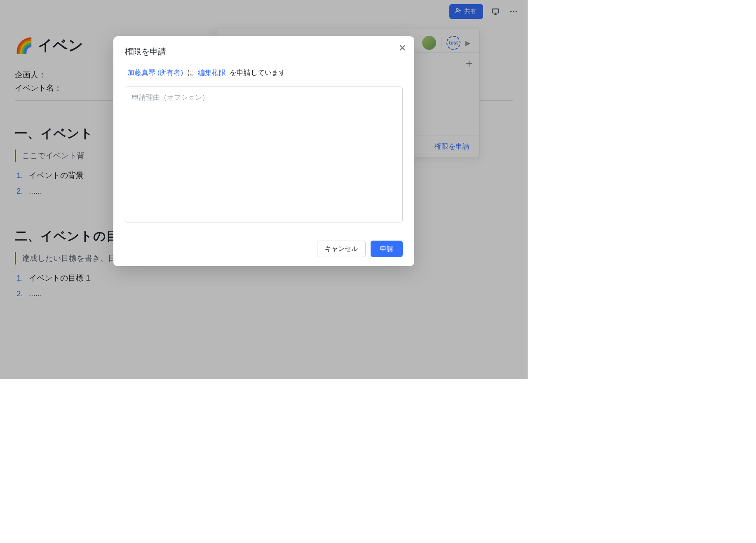 The image size is (756, 543). Describe the element at coordinates (341, 249) in the screenshot. I see `cancel-button: キャンセル` at that location.